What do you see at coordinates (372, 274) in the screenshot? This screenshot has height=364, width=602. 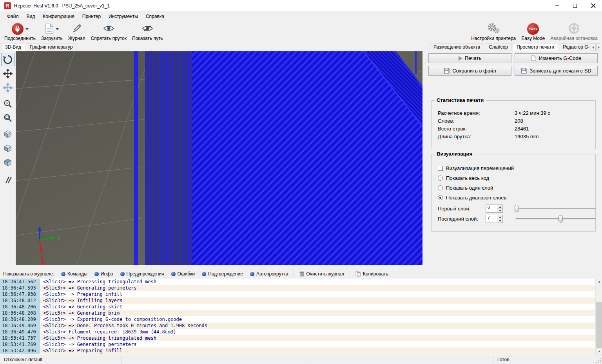 I see `copy-log-button: Копировать` at bounding box center [372, 274].